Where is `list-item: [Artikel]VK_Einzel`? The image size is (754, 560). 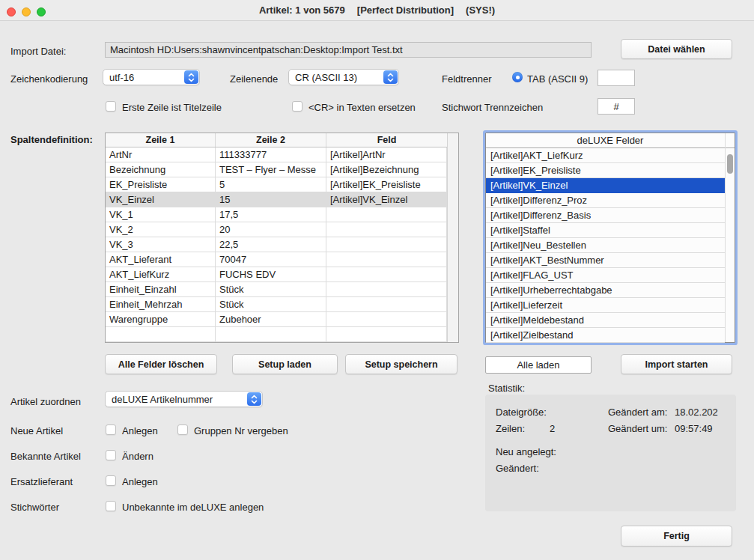
list-item: [Artikel]VK_Einzel is located at coordinates (605, 186).